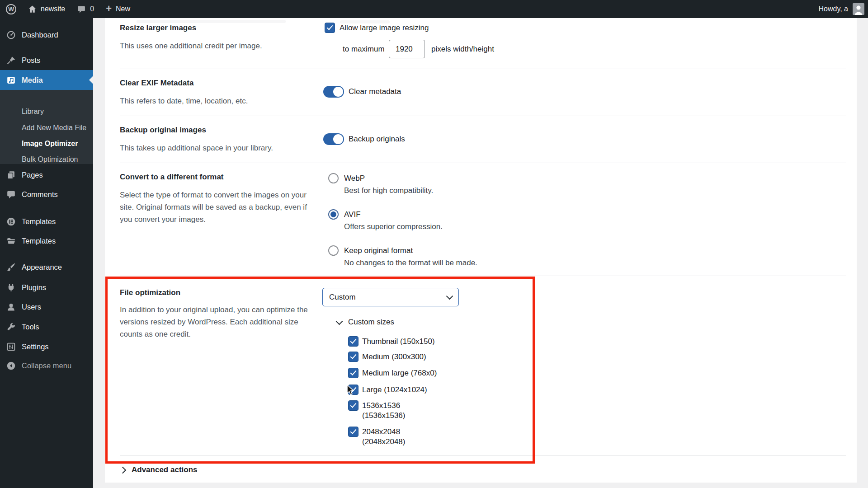  Describe the element at coordinates (354, 406) in the screenshot. I see `size-1536-checkbox` at that location.